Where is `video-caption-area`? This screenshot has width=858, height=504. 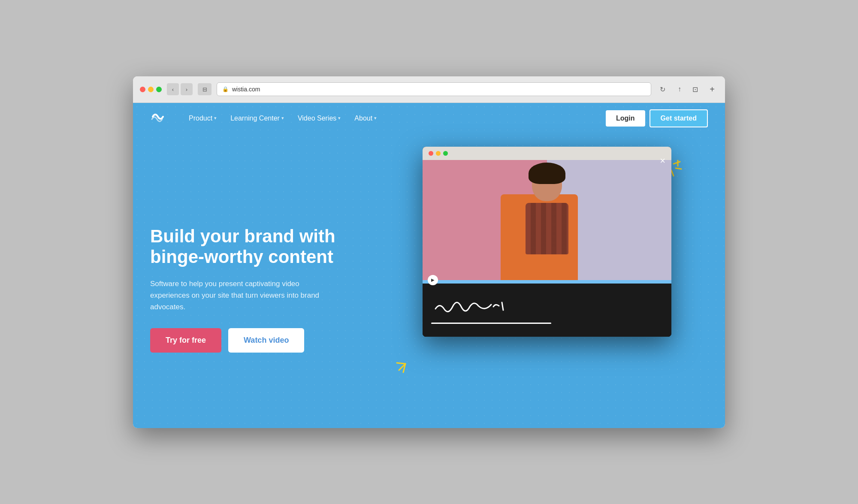
video-caption-area is located at coordinates (547, 311).